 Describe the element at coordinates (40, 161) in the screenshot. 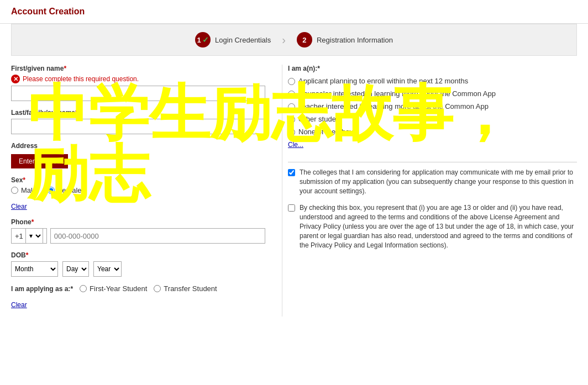

I see `enter-address-button: Enter address` at that location.